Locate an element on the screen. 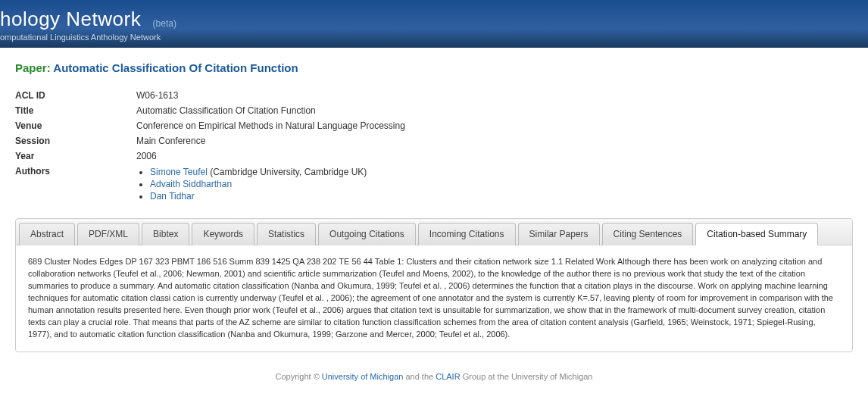  metadata-table: ACL ID W06-1613 Title Automatic Classifi… is located at coordinates (211, 146).